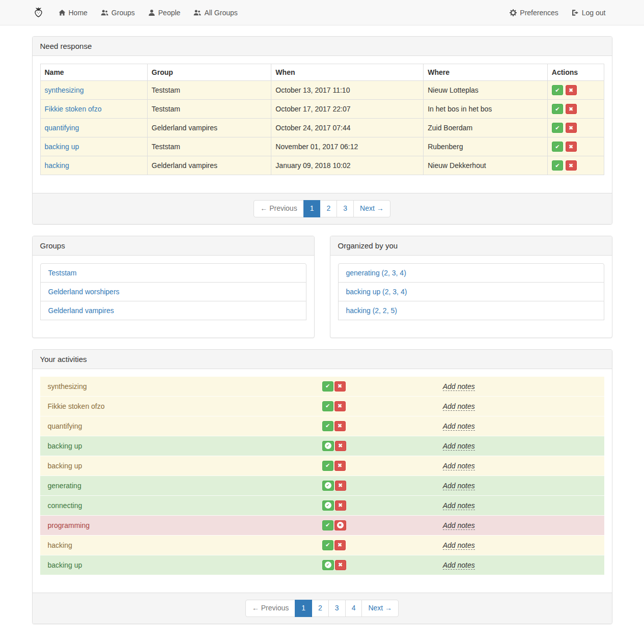  Describe the element at coordinates (471, 292) in the screenshot. I see `organized-activity-link: backing up (2, 3, 4)` at that location.